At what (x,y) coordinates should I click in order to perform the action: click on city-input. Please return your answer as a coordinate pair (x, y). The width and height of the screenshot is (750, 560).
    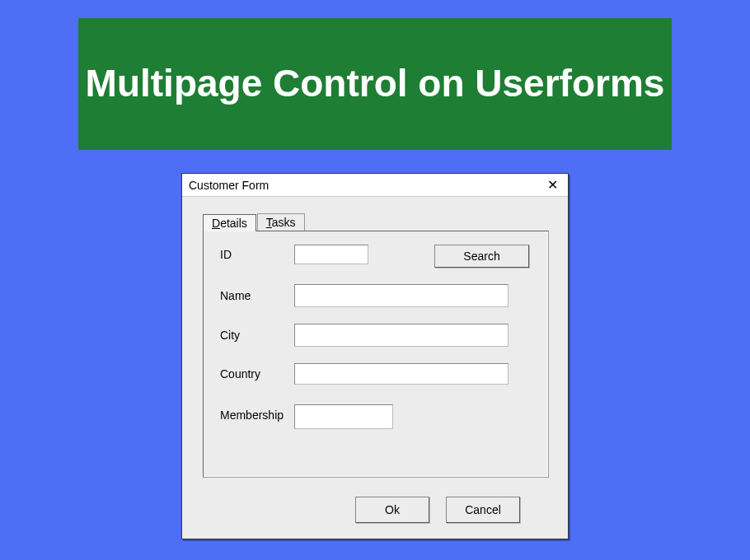
    Looking at the image, I should click on (401, 335).